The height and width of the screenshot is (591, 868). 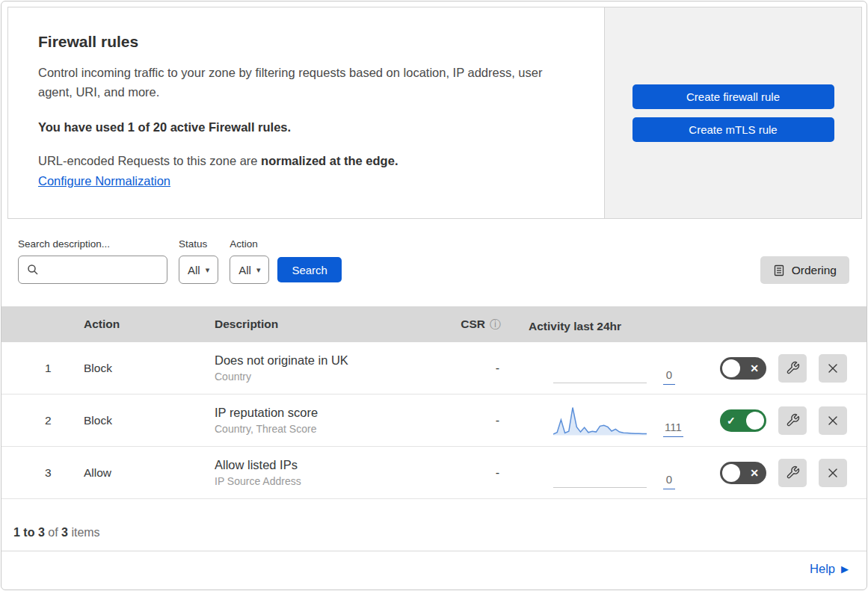 I want to click on page-description: Control incoming traffic to your zone by…, so click(x=304, y=82).